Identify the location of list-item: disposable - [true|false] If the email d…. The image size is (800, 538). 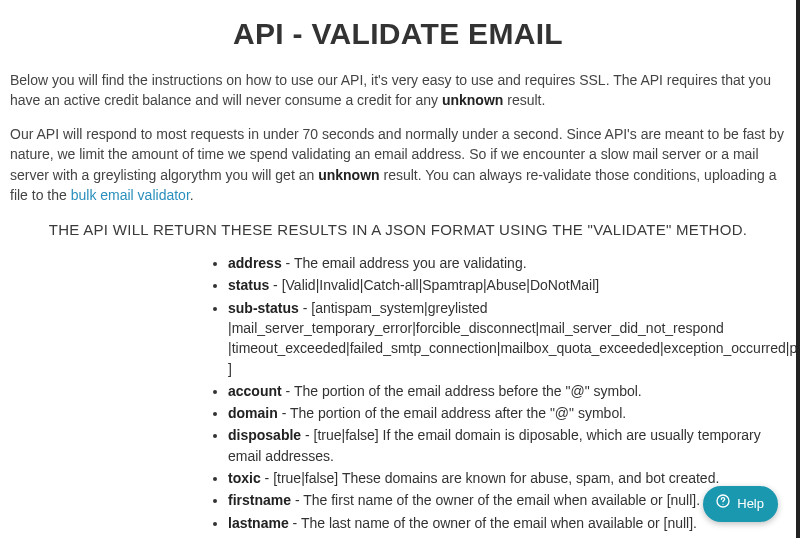
(502, 446).